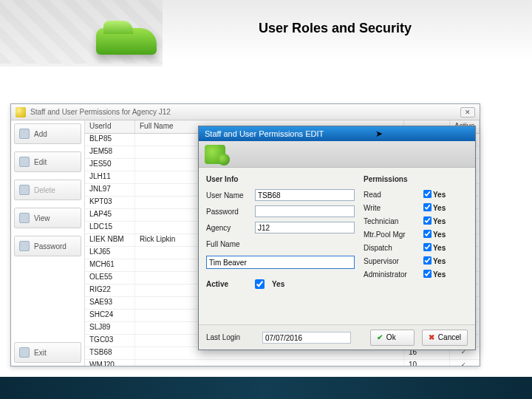  Describe the element at coordinates (24, 190) in the screenshot. I see `delete-icon` at that location.